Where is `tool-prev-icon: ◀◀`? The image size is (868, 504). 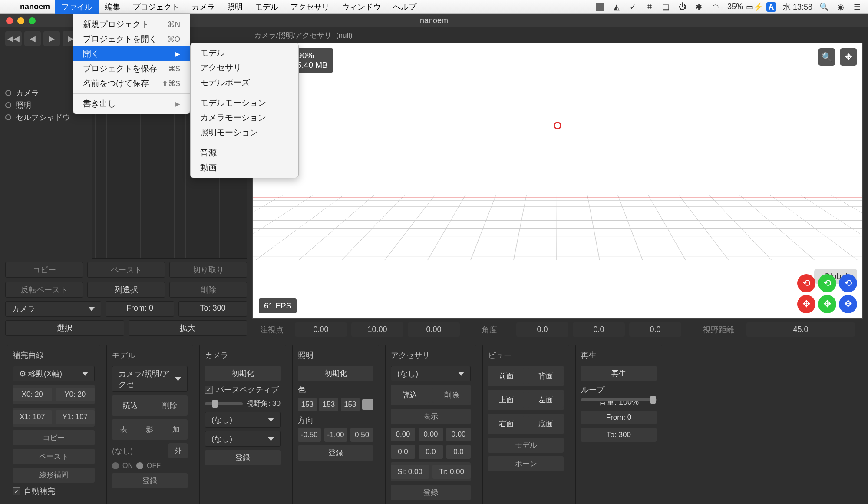 tool-prev-icon: ◀◀ is located at coordinates (13, 39).